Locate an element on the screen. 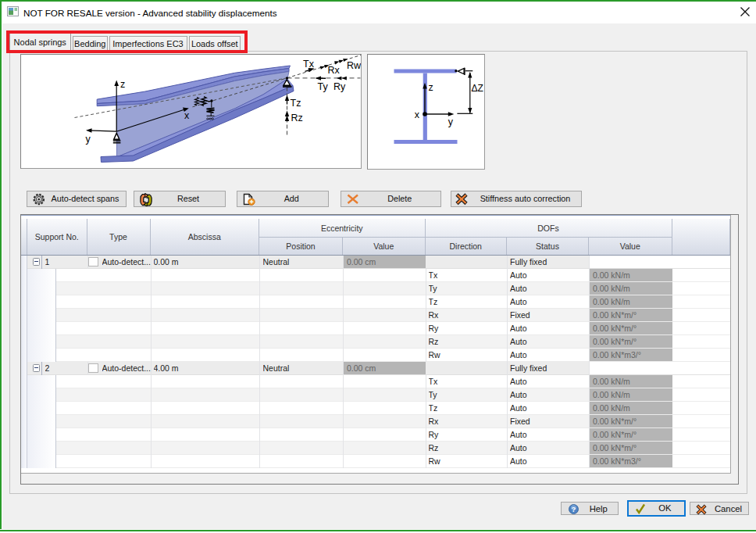 This screenshot has width=756, height=533. svg-text: Rx is located at coordinates (333, 70).